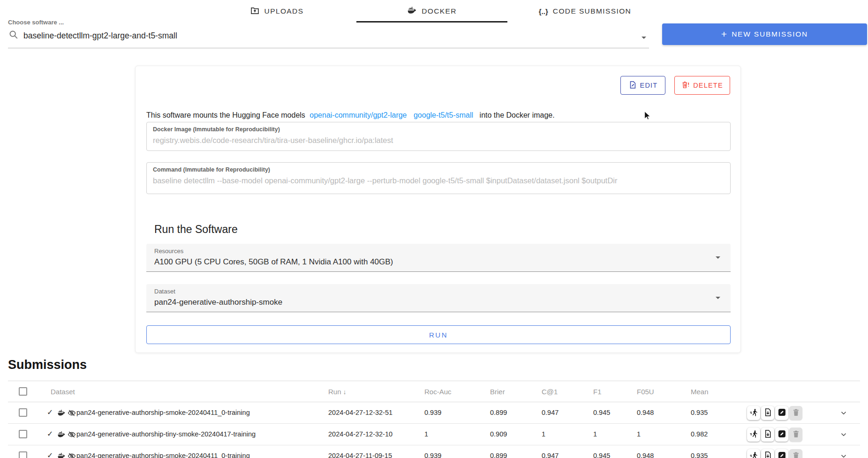 Image resolution: width=868 pixels, height=458 pixels. I want to click on row-c-at-1: 0.947, so click(550, 413).